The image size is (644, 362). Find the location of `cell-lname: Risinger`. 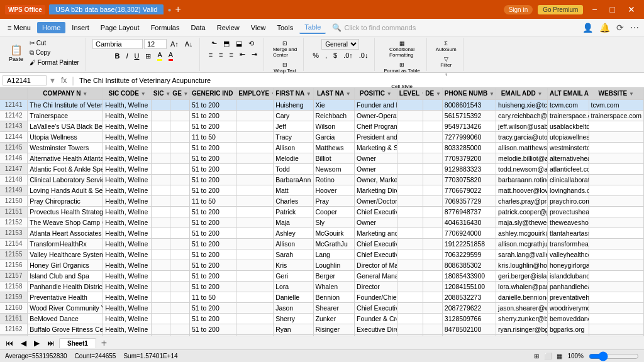

cell-lname: Risinger is located at coordinates (334, 329).